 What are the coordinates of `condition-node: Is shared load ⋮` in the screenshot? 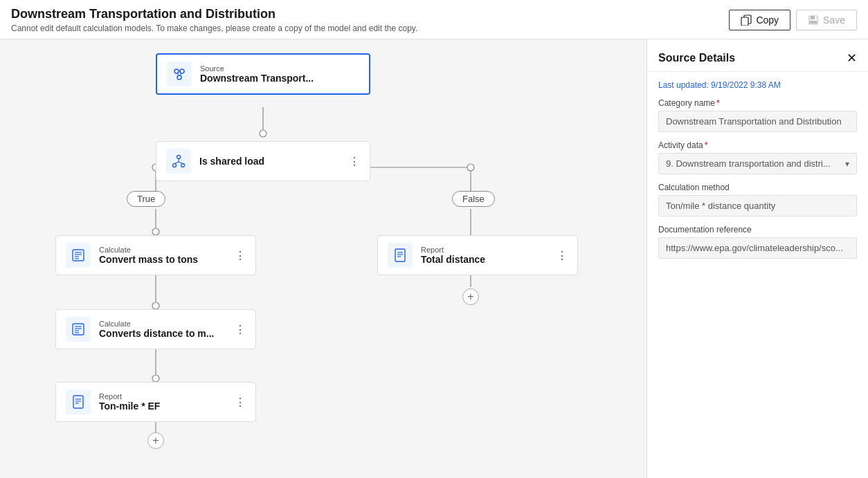 It's located at (263, 161).